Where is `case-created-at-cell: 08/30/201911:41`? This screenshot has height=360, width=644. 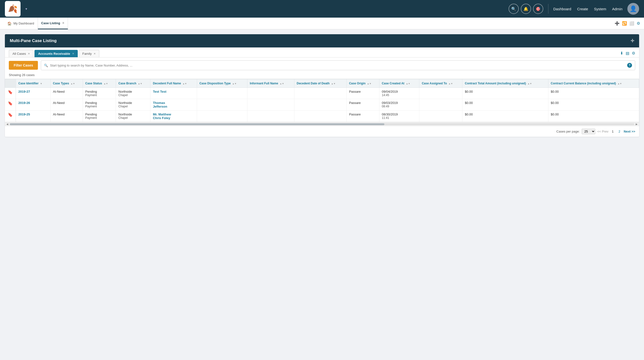
case-created-at-cell: 08/30/201911:41 is located at coordinates (399, 116).